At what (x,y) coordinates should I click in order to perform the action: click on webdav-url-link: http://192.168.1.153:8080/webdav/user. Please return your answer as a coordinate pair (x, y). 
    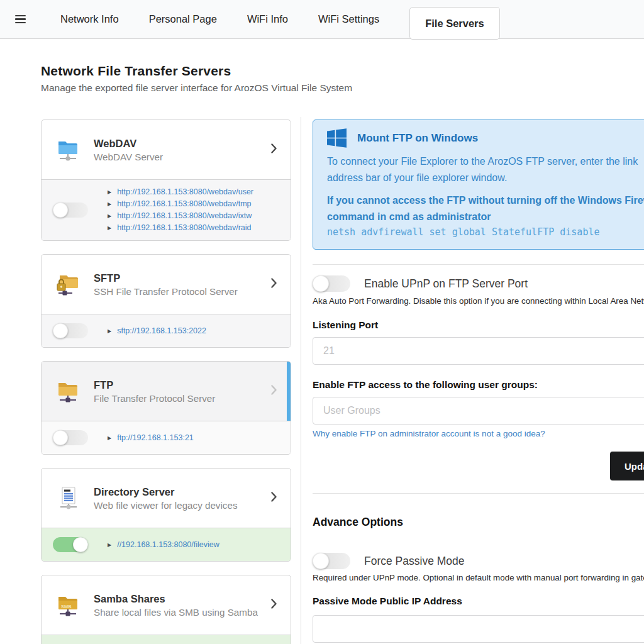
    Looking at the image, I should click on (185, 192).